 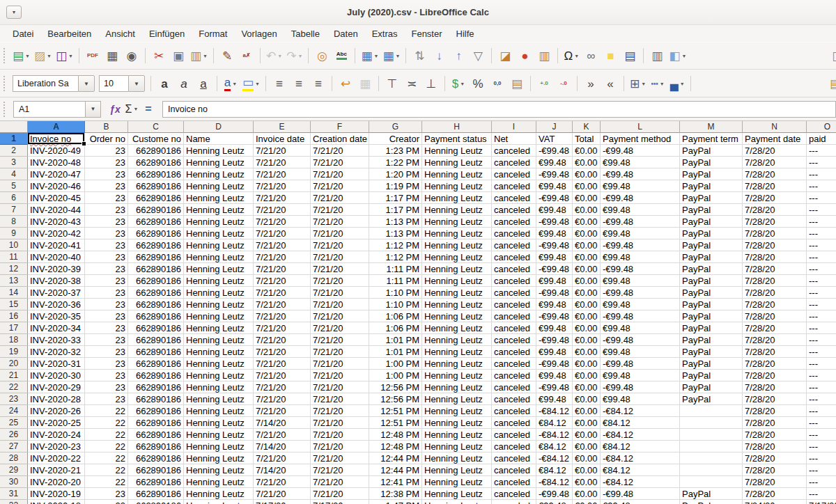 What do you see at coordinates (396, 340) in the screenshot?
I see `cell-G18: 1:01 PM` at bounding box center [396, 340].